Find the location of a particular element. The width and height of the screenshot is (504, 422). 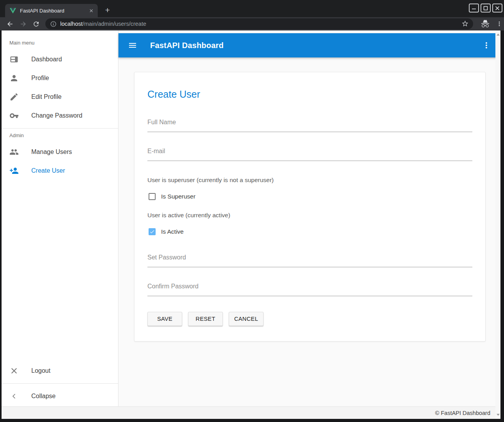

is-superuser-label: Is Superuser is located at coordinates (178, 197).